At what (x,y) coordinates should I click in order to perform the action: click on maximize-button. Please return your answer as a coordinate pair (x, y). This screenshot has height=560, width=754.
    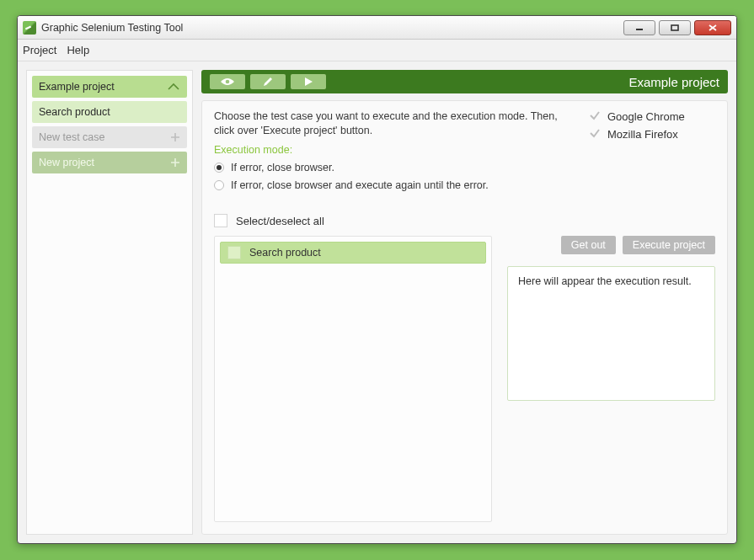
    Looking at the image, I should click on (675, 28).